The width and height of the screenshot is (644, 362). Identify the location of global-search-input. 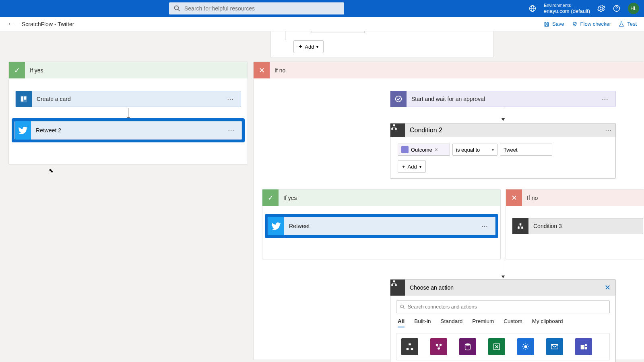
(262, 8).